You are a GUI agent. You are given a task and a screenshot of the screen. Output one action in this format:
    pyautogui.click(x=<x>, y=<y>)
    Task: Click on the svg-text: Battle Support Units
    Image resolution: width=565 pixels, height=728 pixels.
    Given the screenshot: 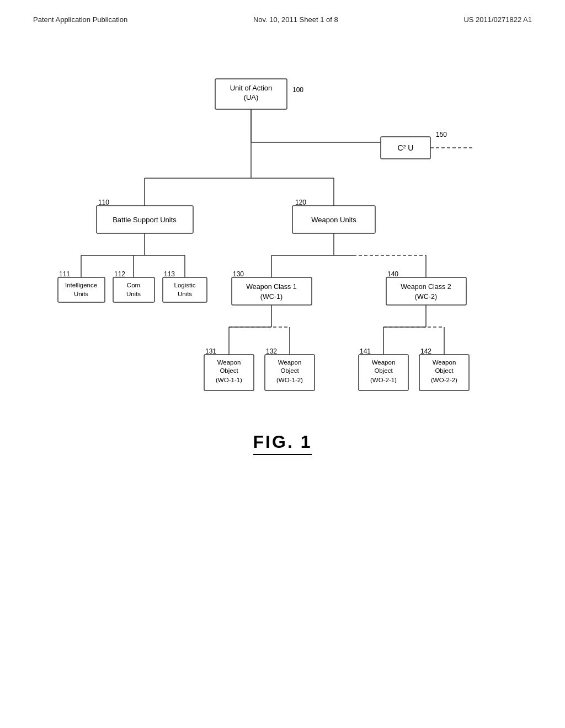 What is the action you would take?
    pyautogui.click(x=145, y=220)
    